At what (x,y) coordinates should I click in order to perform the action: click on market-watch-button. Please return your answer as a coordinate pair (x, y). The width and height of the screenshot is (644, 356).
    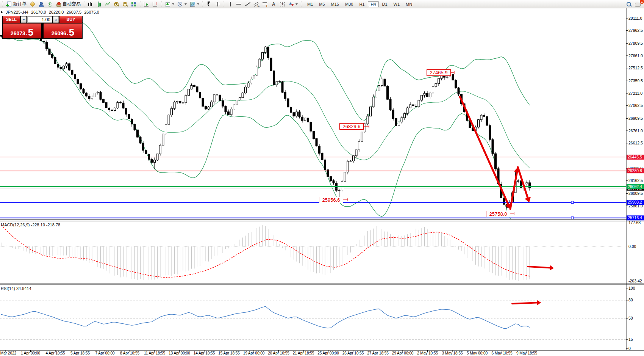
    Looking at the image, I should click on (41, 4).